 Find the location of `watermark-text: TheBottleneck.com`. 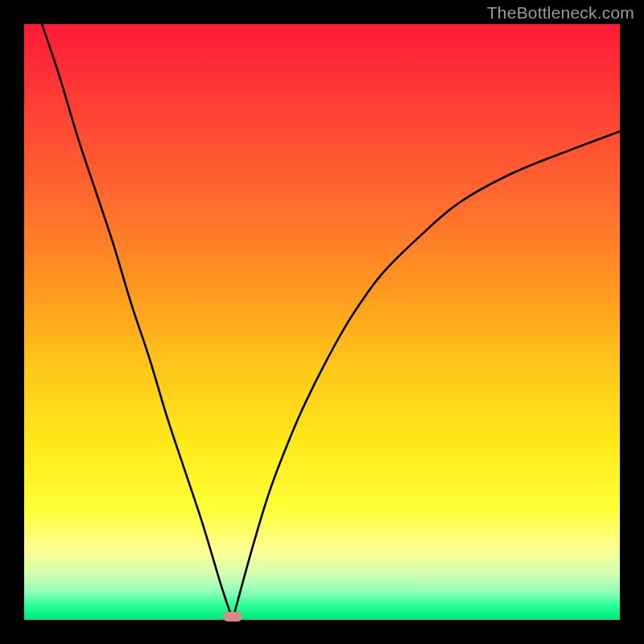

watermark-text: TheBottleneck.com is located at coordinates (560, 13).